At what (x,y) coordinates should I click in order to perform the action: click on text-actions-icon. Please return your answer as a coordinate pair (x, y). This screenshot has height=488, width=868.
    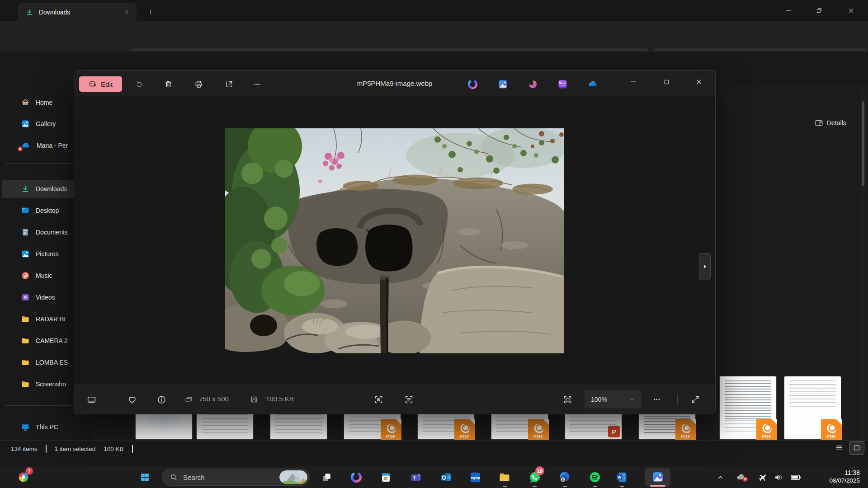
    Looking at the image, I should click on (409, 399).